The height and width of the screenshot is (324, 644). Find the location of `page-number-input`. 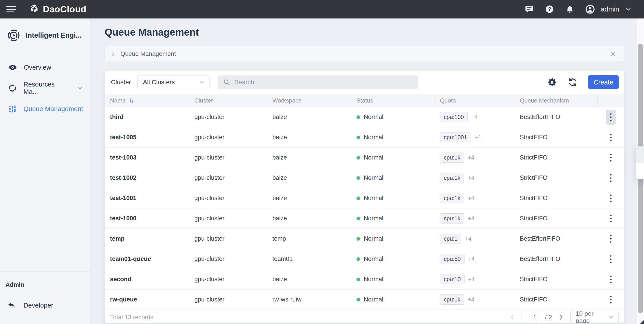

page-number-input is located at coordinates (530, 317).